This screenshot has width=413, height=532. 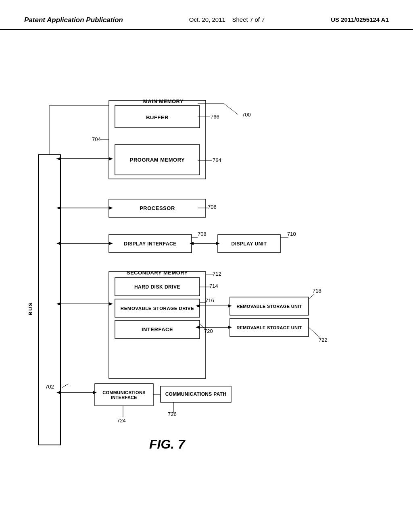 I want to click on label-716: 716, so click(x=210, y=301).